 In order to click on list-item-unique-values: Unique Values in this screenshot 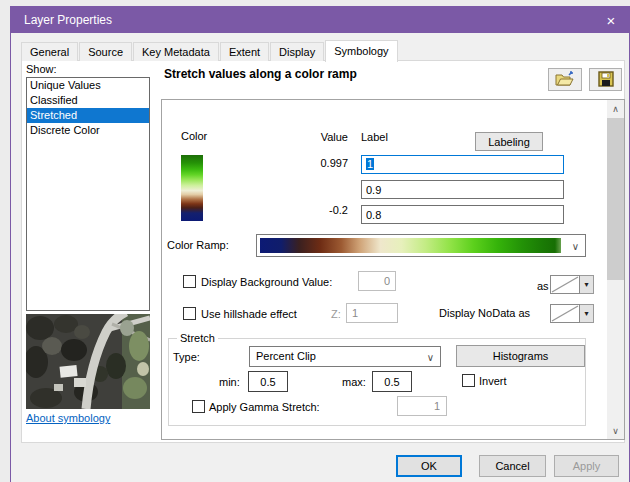, I will do `click(88, 86)`.